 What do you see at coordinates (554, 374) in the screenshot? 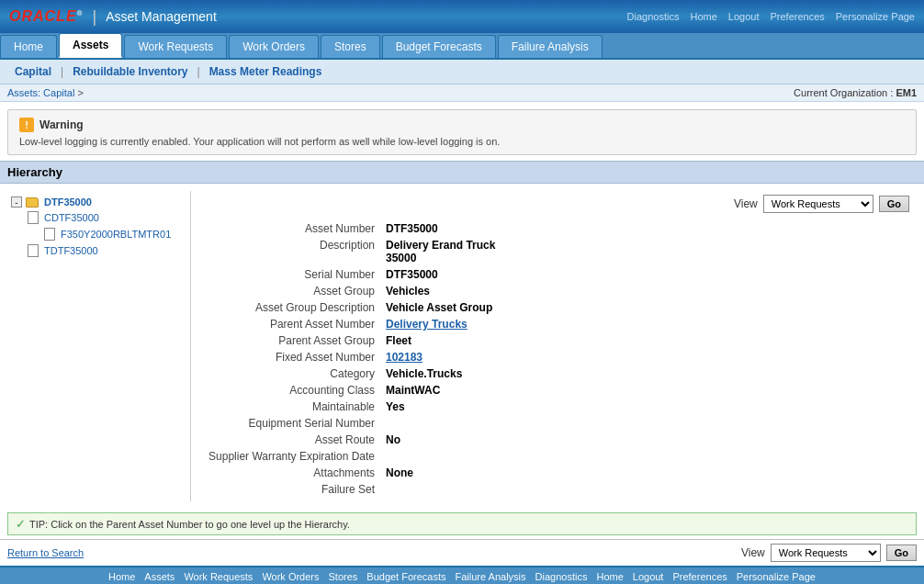
I see `table-row: Category Vehicle.Trucks` at bounding box center [554, 374].